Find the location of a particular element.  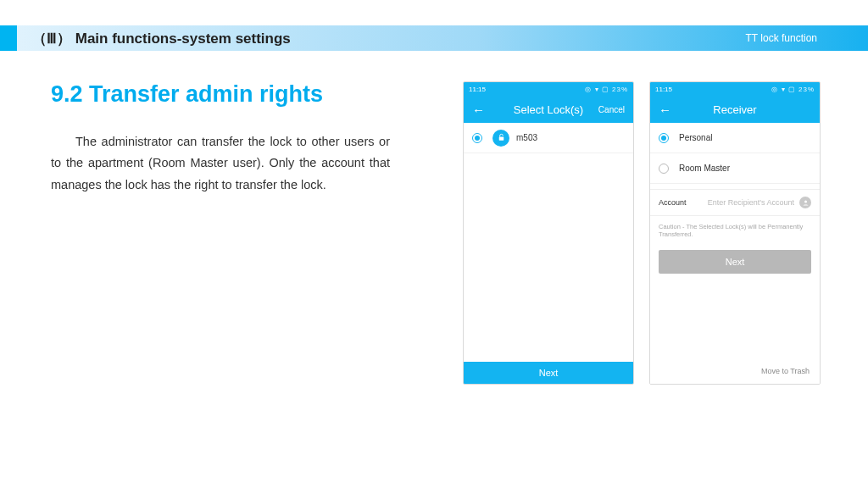

slide-section-title: （Ⅲ） Main functions-system settings is located at coordinates (161, 39).